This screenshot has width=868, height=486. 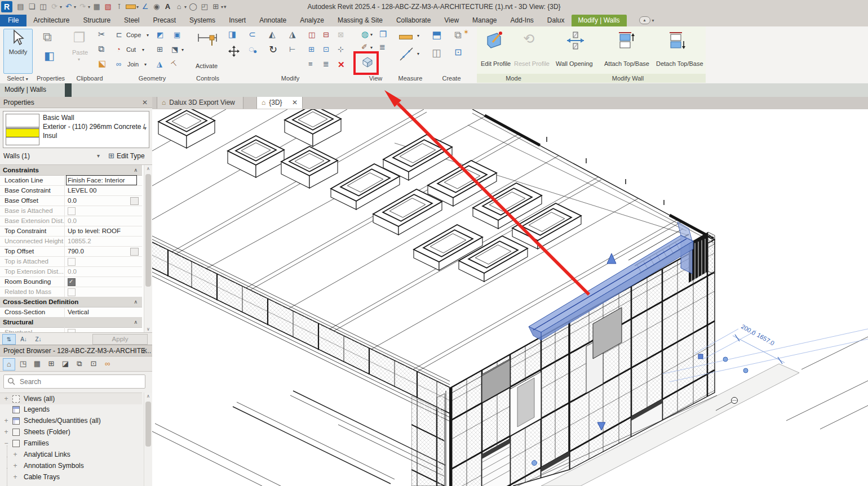 I want to click on checkbox-checked, so click(x=72, y=282).